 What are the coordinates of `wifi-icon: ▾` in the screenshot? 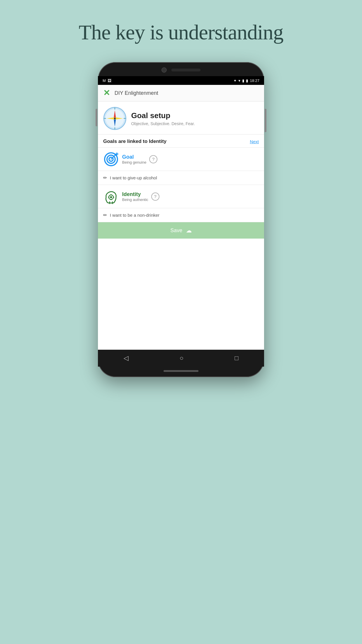 It's located at (240, 80).